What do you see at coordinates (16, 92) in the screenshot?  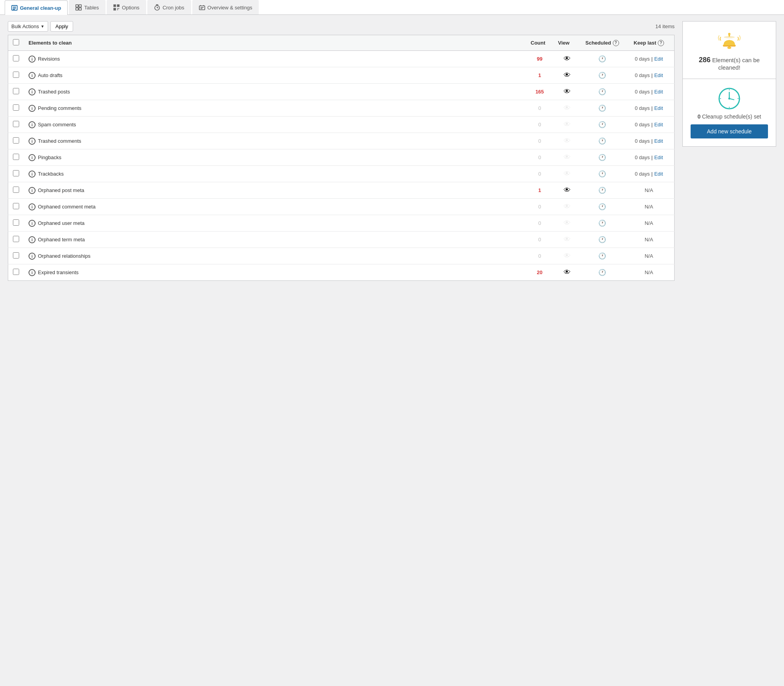 I see `row-checkbox-cell` at bounding box center [16, 92].